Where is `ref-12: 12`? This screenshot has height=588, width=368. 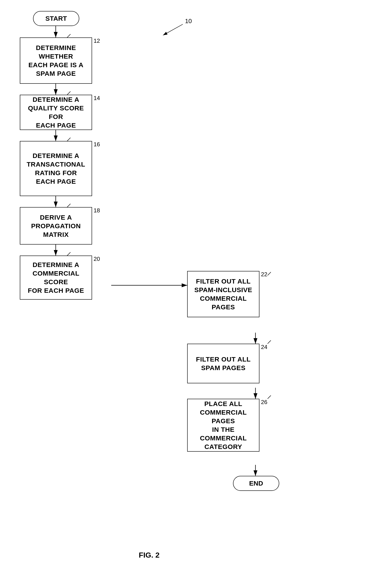 ref-12: 12 is located at coordinates (97, 41).